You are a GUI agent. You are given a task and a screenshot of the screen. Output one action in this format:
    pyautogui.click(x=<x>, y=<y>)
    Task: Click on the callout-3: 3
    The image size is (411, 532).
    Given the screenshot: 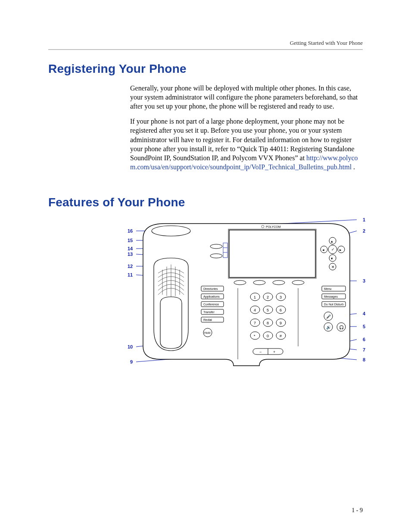 What is the action you would take?
    pyautogui.click(x=364, y=281)
    